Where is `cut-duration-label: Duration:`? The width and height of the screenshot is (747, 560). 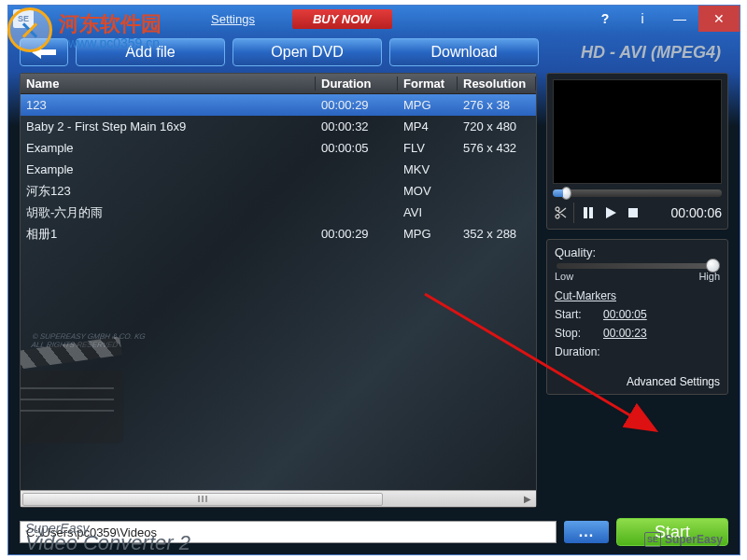
cut-duration-label: Duration: is located at coordinates (582, 352).